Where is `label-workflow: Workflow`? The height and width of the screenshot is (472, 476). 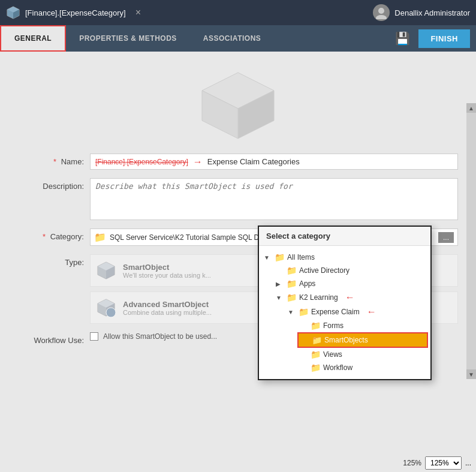
label-workflow: Workflow is located at coordinates (338, 368).